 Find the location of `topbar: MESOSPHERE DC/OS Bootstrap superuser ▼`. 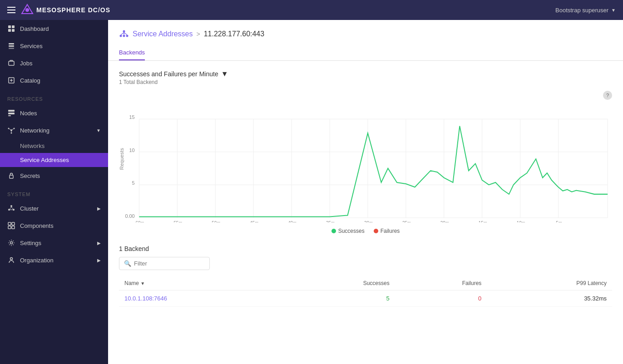

topbar: MESOSPHERE DC/OS Bootstrap superuser ▼ is located at coordinates (312, 10).